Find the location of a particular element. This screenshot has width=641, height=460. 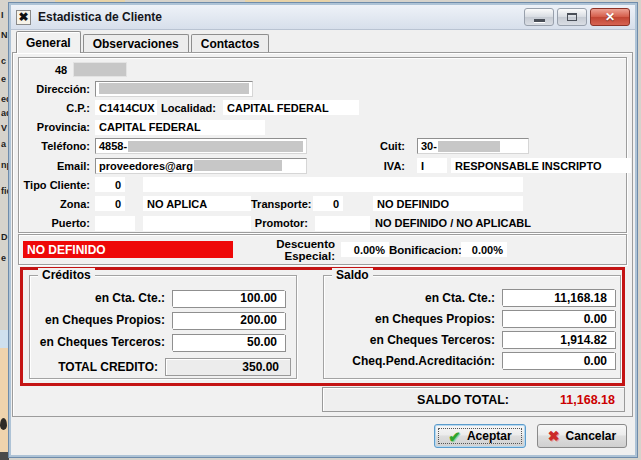

saldo-row: en Cheques Propios: 0.00 is located at coordinates (472, 318).